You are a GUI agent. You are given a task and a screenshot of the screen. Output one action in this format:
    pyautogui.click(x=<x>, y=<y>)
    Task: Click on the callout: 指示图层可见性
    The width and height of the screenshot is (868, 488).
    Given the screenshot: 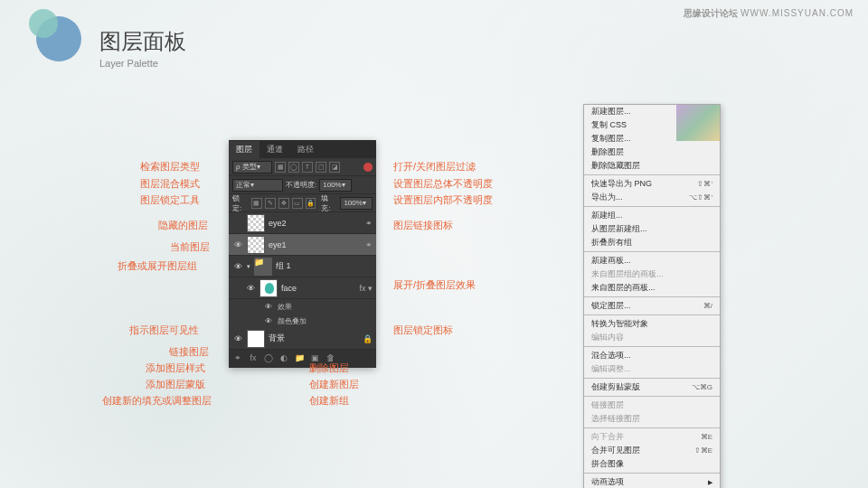 What is the action you would take?
    pyautogui.click(x=165, y=331)
    